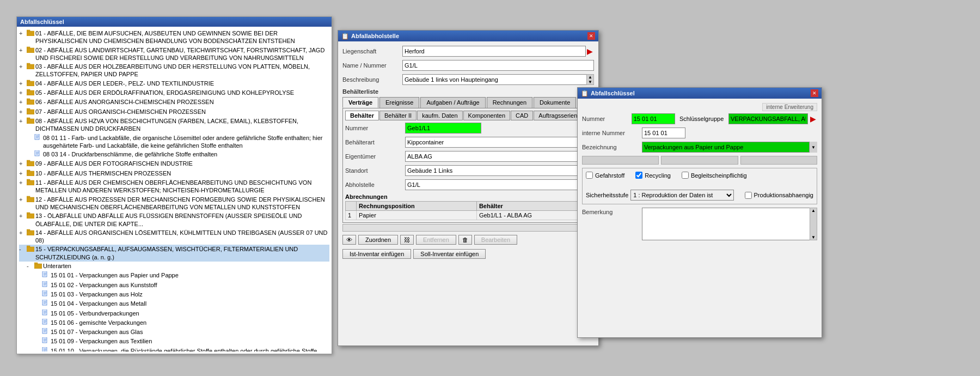 Image resolution: width=980 pixels, height=376 pixels. Describe the element at coordinates (174, 323) in the screenshot. I see `tree-item: 15 01 06 - gemischte Verpackungen` at that location.